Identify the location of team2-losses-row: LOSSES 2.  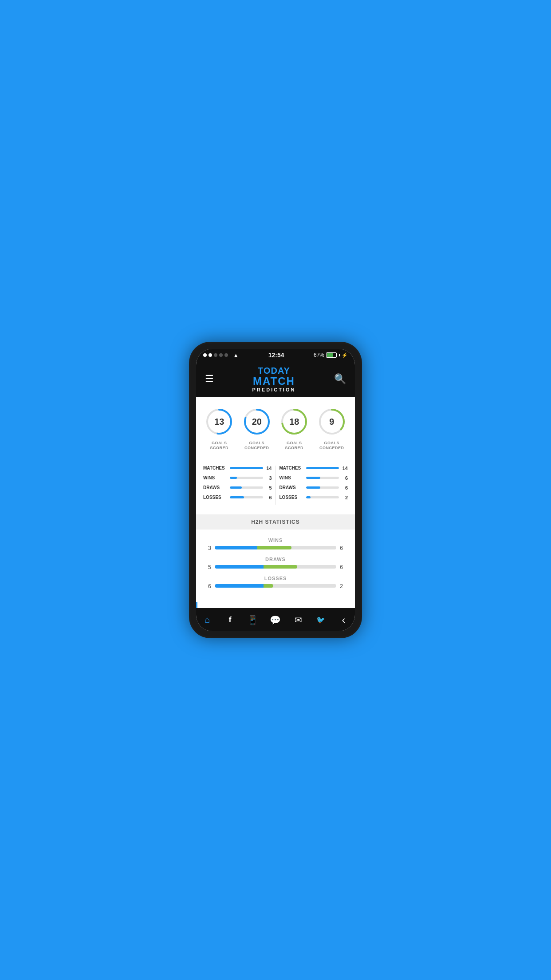
(314, 498).